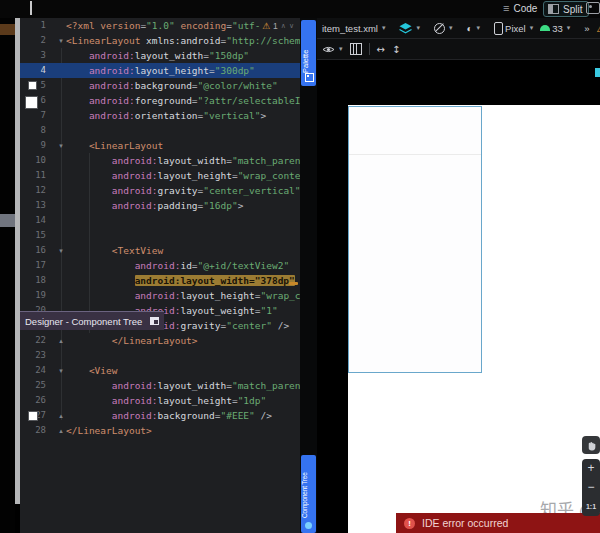 The width and height of the screenshot is (600, 533). I want to click on inspections-widget: ⚠ 1 ∧ ∨, so click(280, 26).